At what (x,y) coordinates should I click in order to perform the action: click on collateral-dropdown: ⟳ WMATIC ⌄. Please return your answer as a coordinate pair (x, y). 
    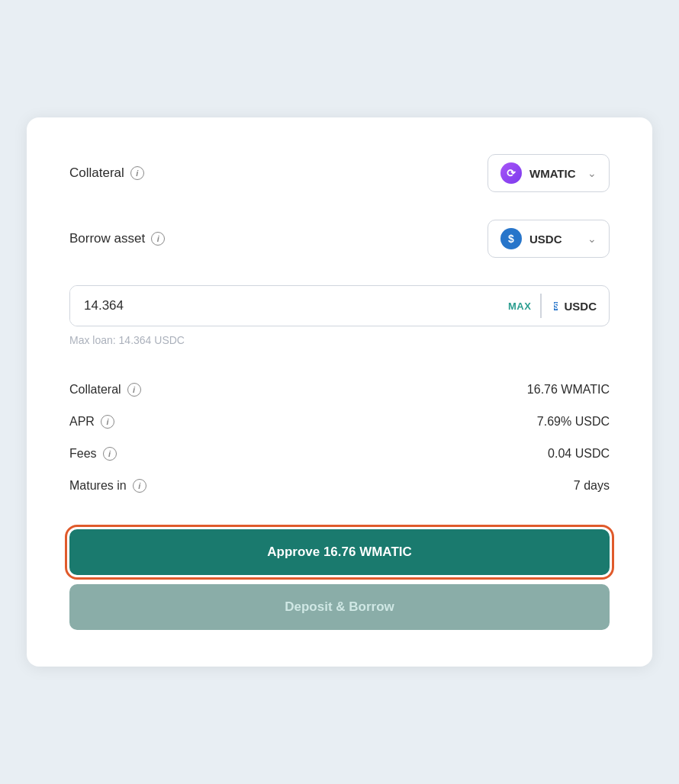
    Looking at the image, I should click on (549, 173).